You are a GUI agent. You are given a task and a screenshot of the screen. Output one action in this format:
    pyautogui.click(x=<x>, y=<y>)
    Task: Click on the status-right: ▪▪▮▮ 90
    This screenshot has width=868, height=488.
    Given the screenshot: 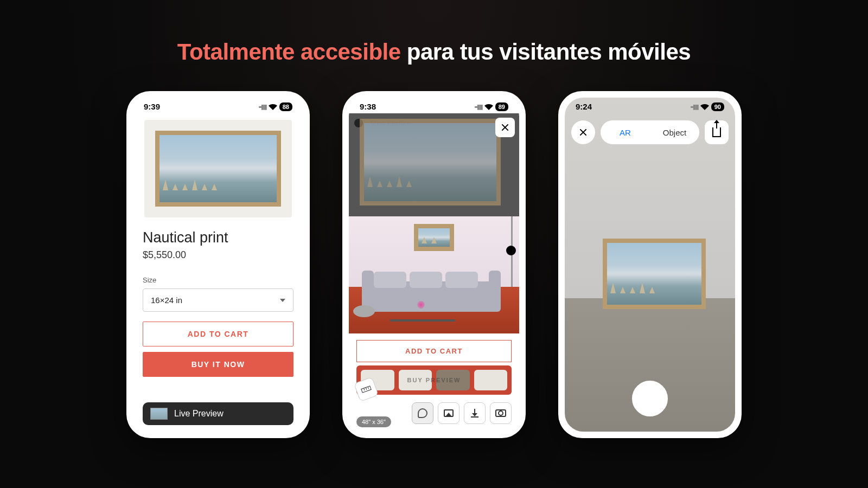 What is the action you would take?
    pyautogui.click(x=707, y=107)
    